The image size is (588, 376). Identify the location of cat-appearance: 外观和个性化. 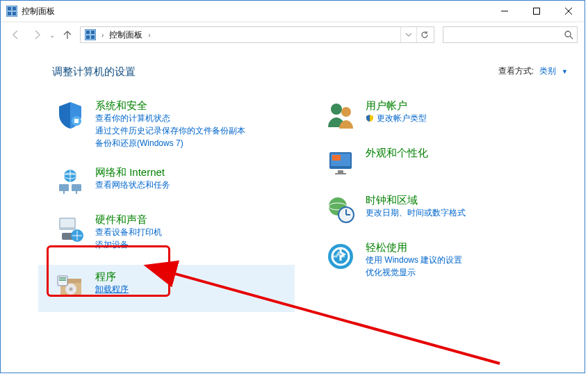
(443, 162).